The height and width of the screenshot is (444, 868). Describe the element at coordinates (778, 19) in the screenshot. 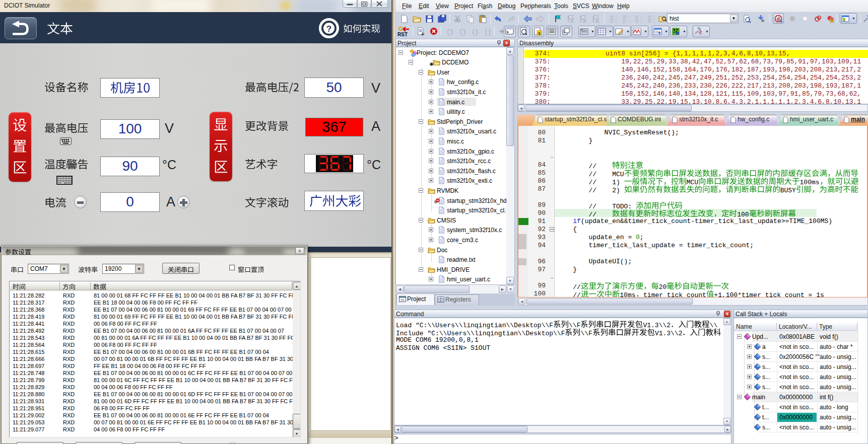

I see `svg-text: d` at that location.